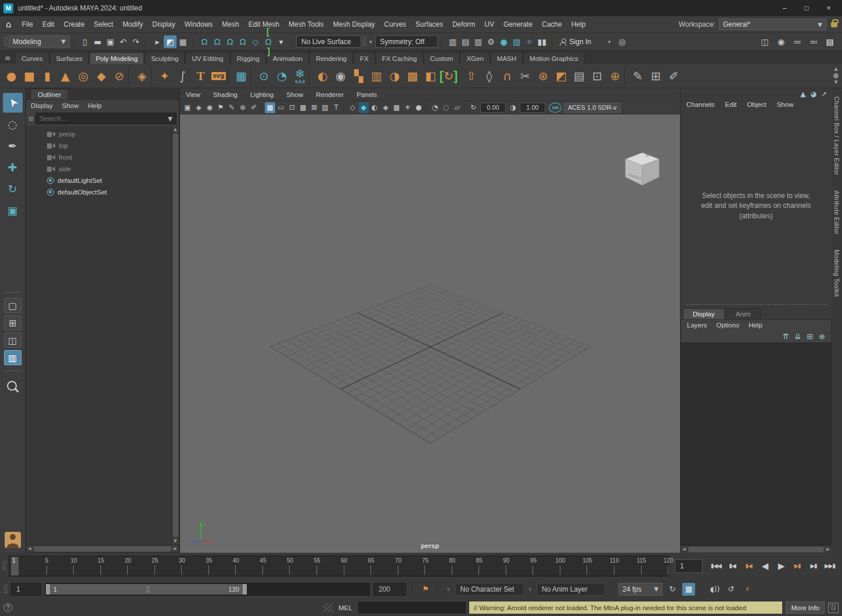 Image resolution: width=842 pixels, height=616 pixels. I want to click on script-editor-icon: {;}, so click(833, 608).